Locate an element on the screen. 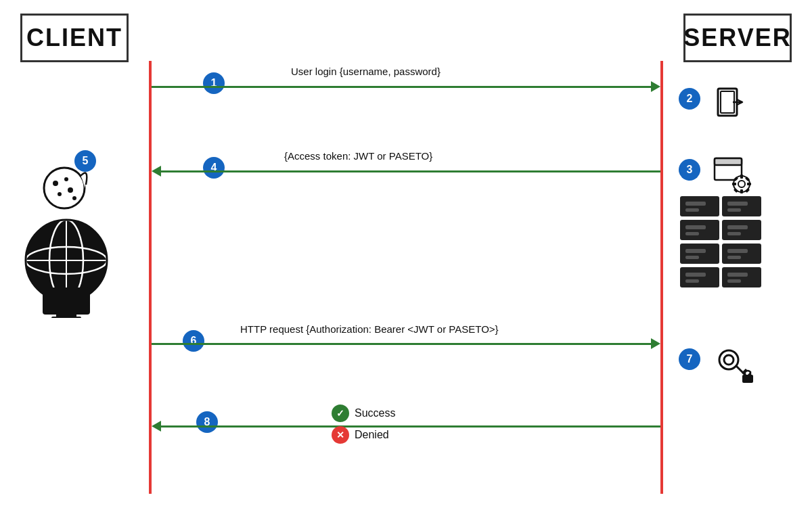 This screenshot has width=812, height=508. badge-2: 2 is located at coordinates (690, 99).